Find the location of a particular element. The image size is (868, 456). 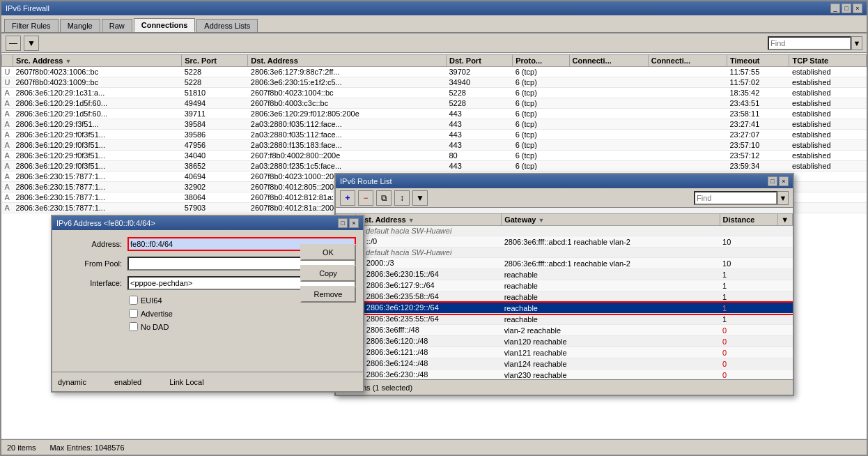

route-row: DAS ▶ 2806:3e6:235:58::/64 reachable 1 is located at coordinates (564, 297).